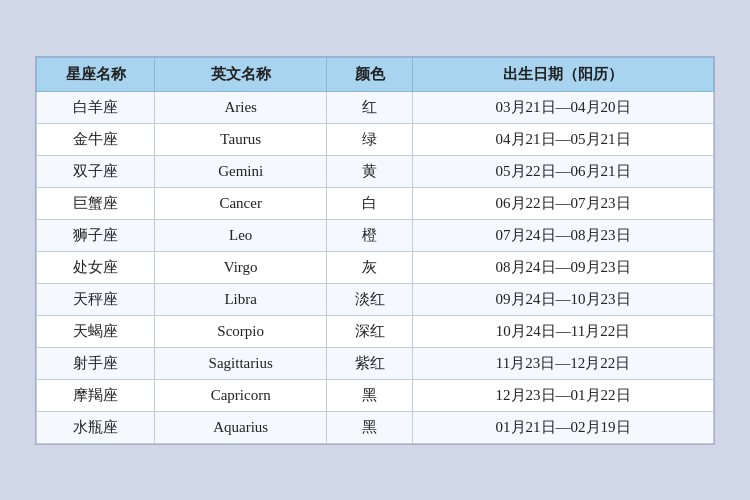  What do you see at coordinates (564, 395) in the screenshot?
I see `cell-dates: 12月23日—01月22日` at bounding box center [564, 395].